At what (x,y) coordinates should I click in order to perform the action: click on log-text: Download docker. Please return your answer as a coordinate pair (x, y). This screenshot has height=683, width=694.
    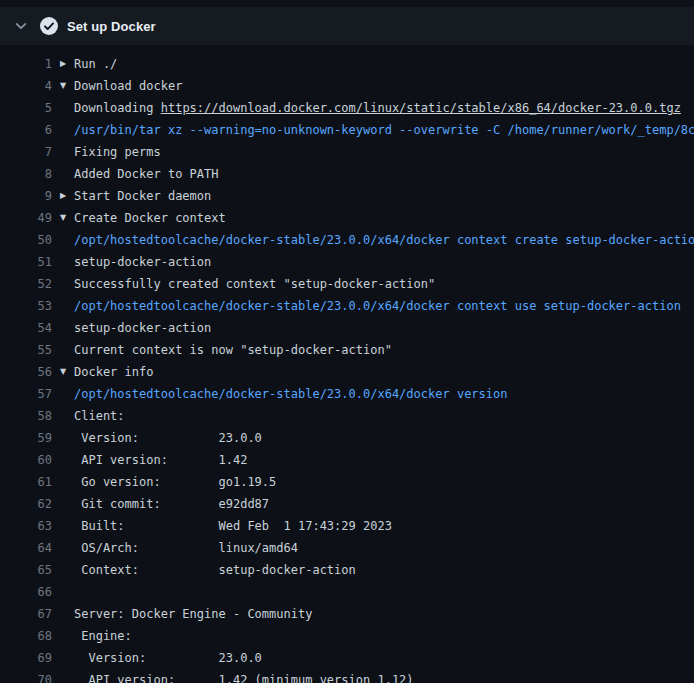
    Looking at the image, I should click on (128, 86).